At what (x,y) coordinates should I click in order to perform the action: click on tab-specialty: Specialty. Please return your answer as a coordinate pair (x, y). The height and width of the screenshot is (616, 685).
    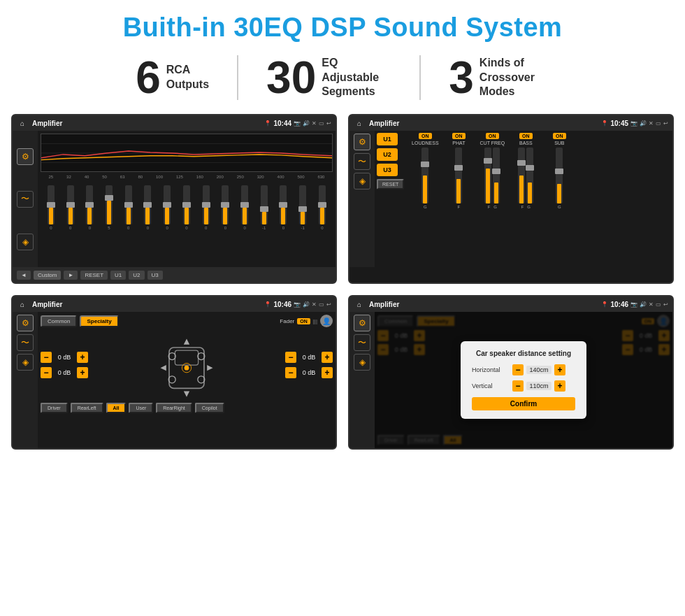
    Looking at the image, I should click on (99, 322).